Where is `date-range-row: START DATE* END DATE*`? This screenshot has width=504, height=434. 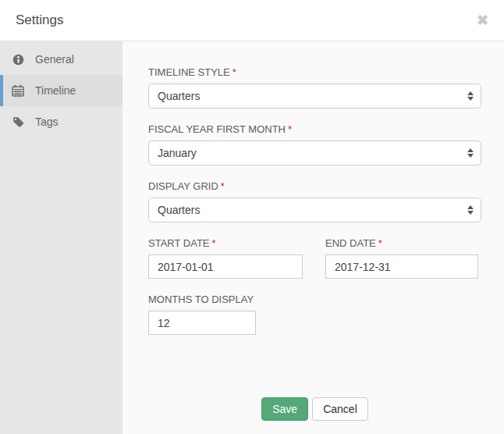
date-range-row: START DATE* END DATE* is located at coordinates (315, 258).